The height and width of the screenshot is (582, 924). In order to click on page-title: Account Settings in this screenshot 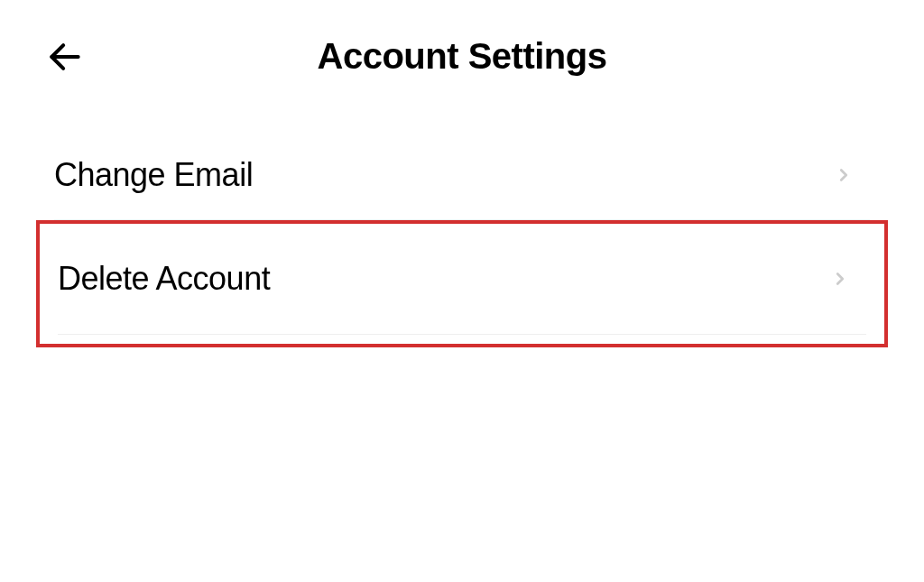, I will do `click(462, 56)`.